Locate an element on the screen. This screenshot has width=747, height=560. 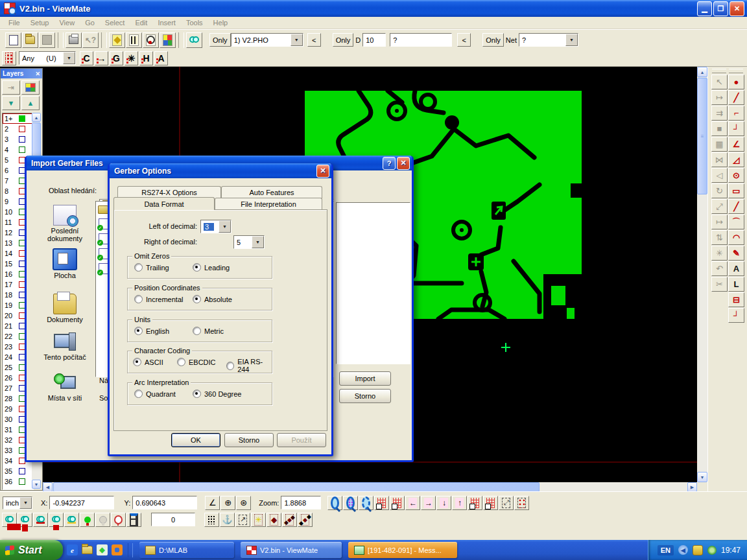
draw-triangle-tool: ◿ is located at coordinates (737, 159).